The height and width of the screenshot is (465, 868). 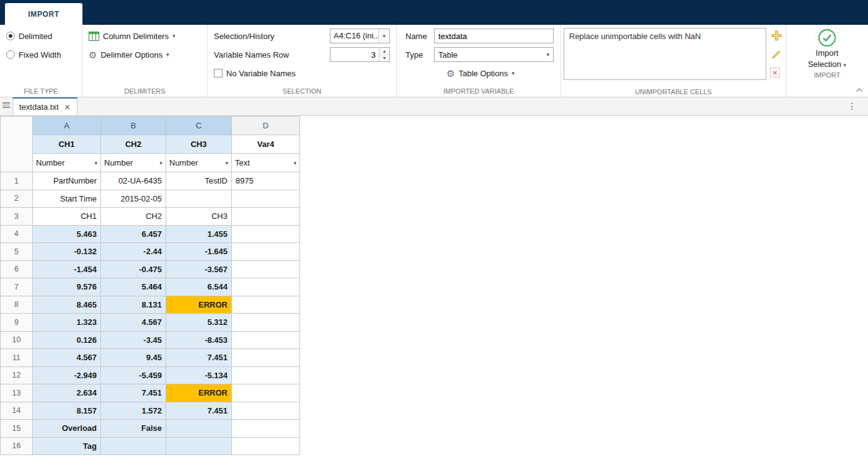 What do you see at coordinates (134, 358) in the screenshot?
I see `cell: 9.45` at bounding box center [134, 358].